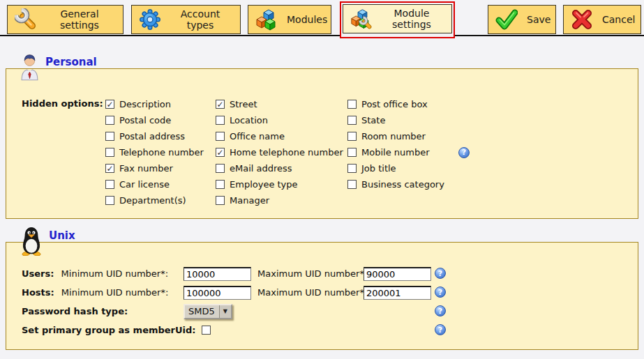 Image resolution: width=644 pixels, height=359 pixels. I want to click on hidden-option-label: Street, so click(244, 105).